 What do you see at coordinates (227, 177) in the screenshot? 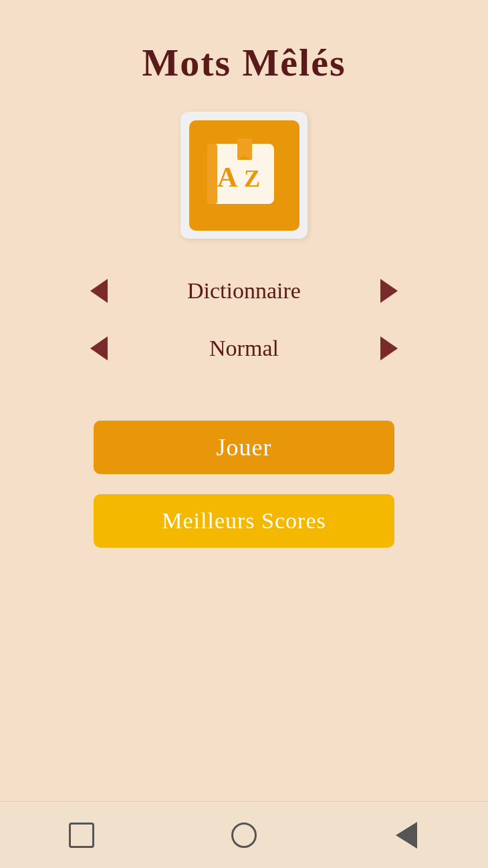
I see `svg-text: A` at bounding box center [227, 177].